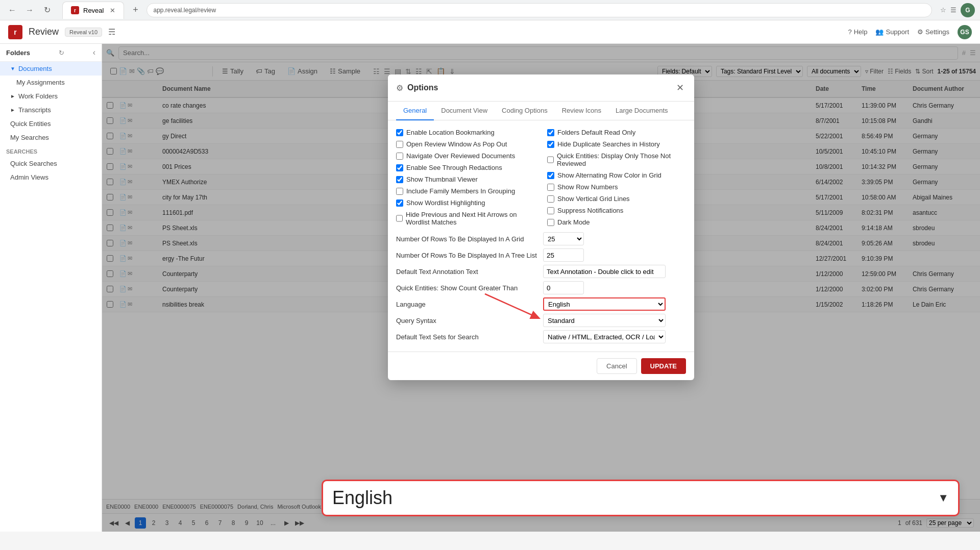 This screenshot has height=550, width=980. Describe the element at coordinates (47, 10) in the screenshot. I see `refresh-btn: ↻` at that location.